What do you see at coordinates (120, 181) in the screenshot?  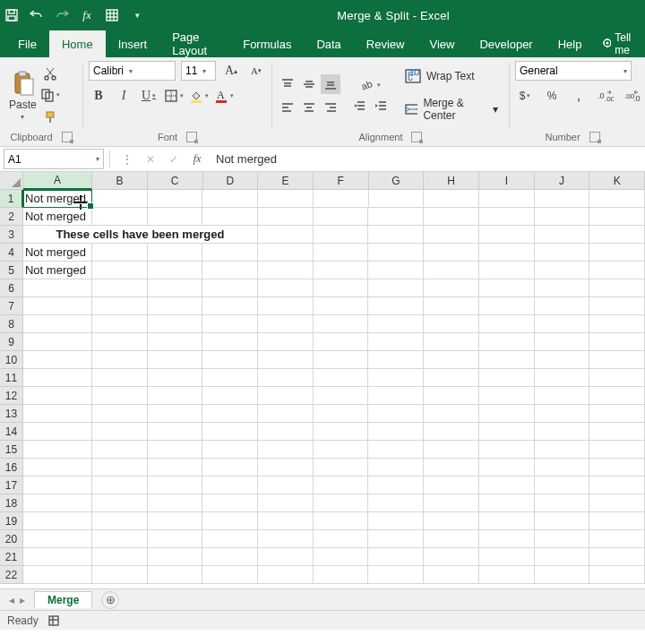 I see `col-header-B: B` at bounding box center [120, 181].